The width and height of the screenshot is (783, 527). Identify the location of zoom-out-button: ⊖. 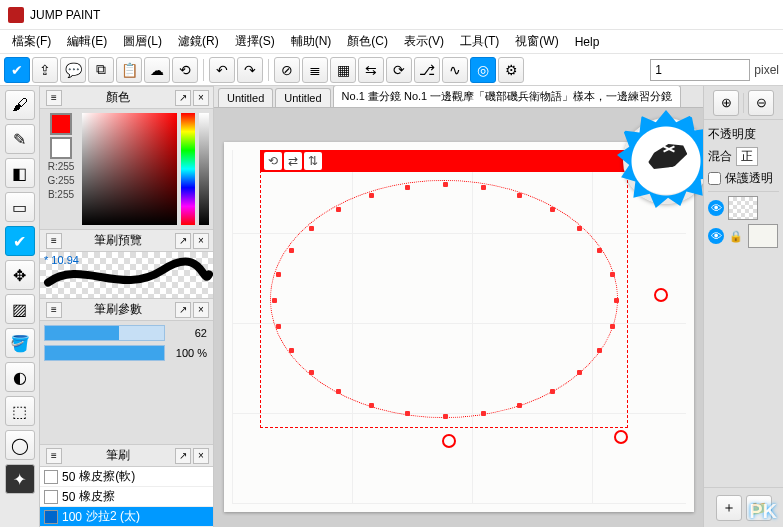
(761, 103).